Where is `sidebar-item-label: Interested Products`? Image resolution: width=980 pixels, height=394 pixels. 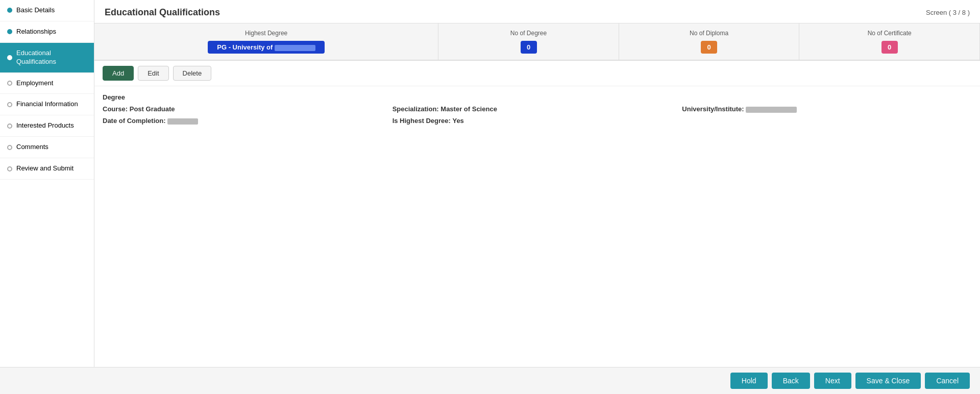
sidebar-item-label: Interested Products is located at coordinates (45, 126).